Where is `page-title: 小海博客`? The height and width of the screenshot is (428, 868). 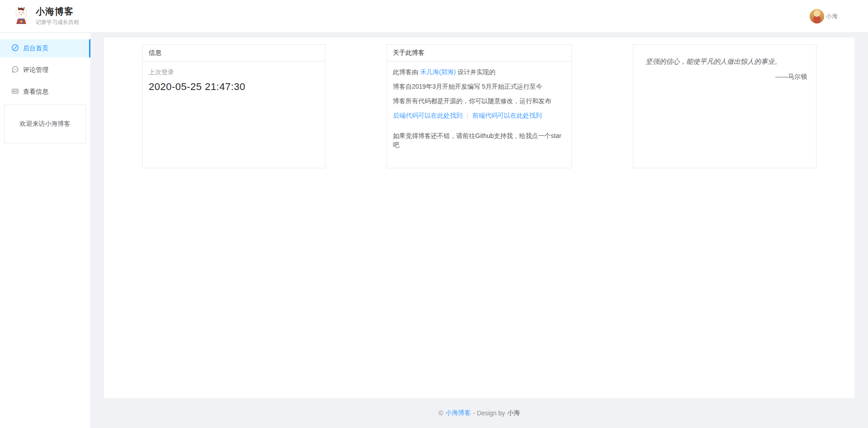
page-title: 小海博客 is located at coordinates (57, 11).